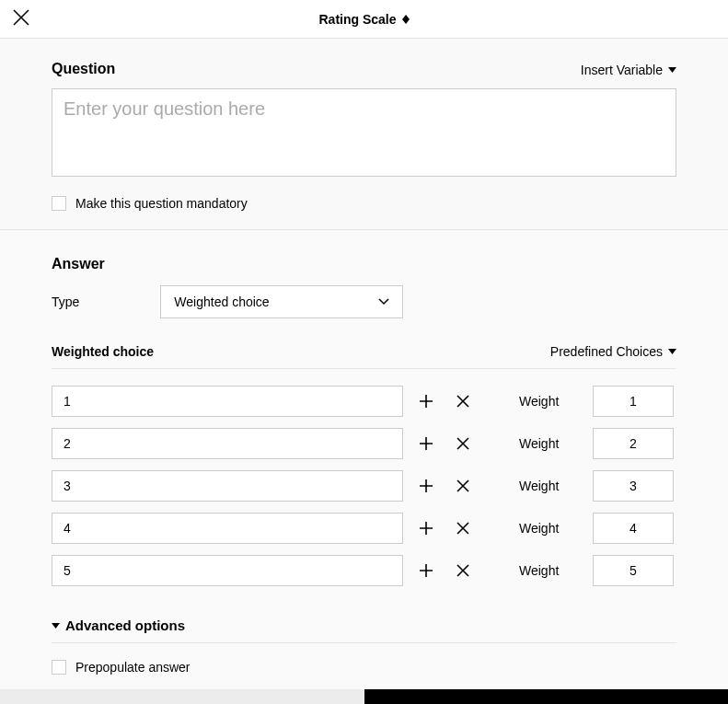 The width and height of the screenshot is (728, 704). I want to click on predefined-choices-dropdown: Predefined Choices, so click(613, 352).